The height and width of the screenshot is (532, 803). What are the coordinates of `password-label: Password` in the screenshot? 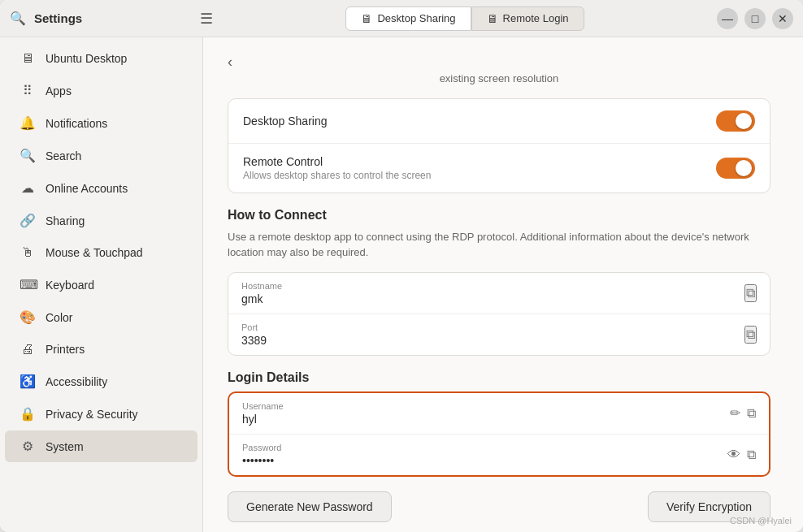 It's located at (484, 448).